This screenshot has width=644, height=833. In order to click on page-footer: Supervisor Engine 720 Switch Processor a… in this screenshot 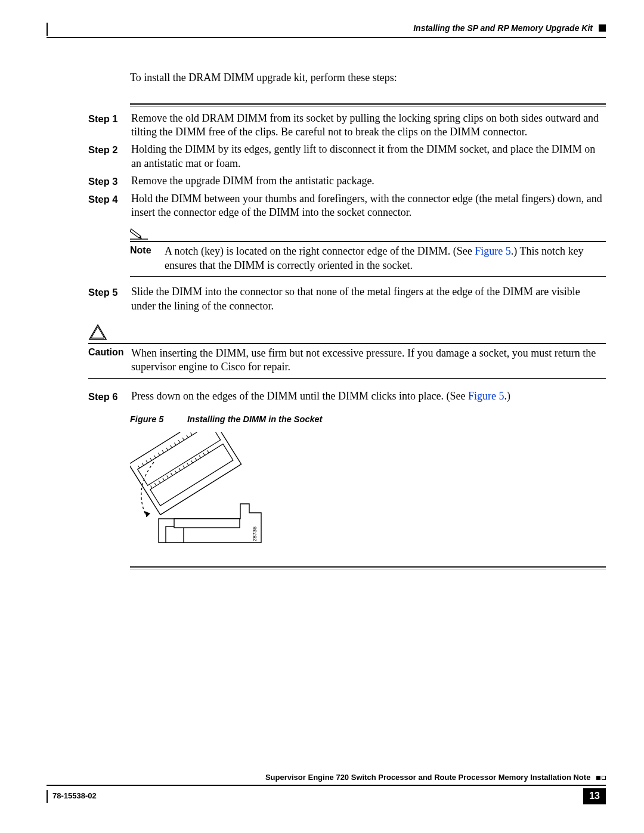, I will do `click(326, 788)`.